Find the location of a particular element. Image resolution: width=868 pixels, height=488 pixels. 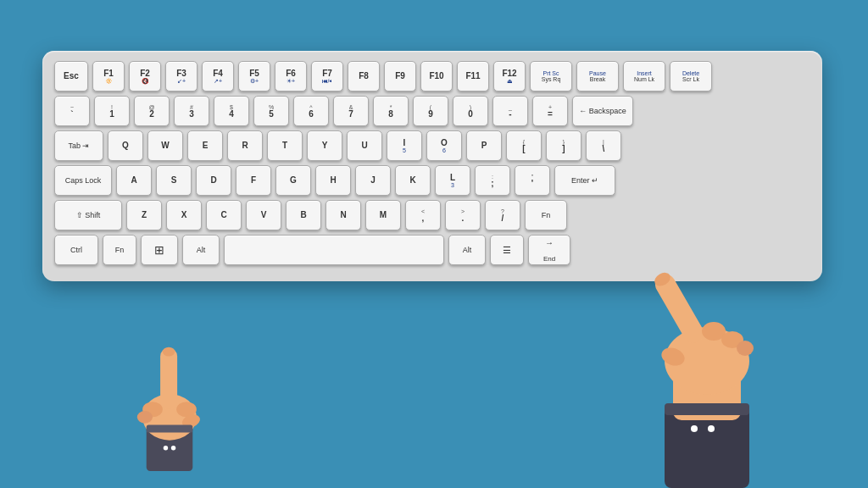

key-9: (9 is located at coordinates (431, 111).